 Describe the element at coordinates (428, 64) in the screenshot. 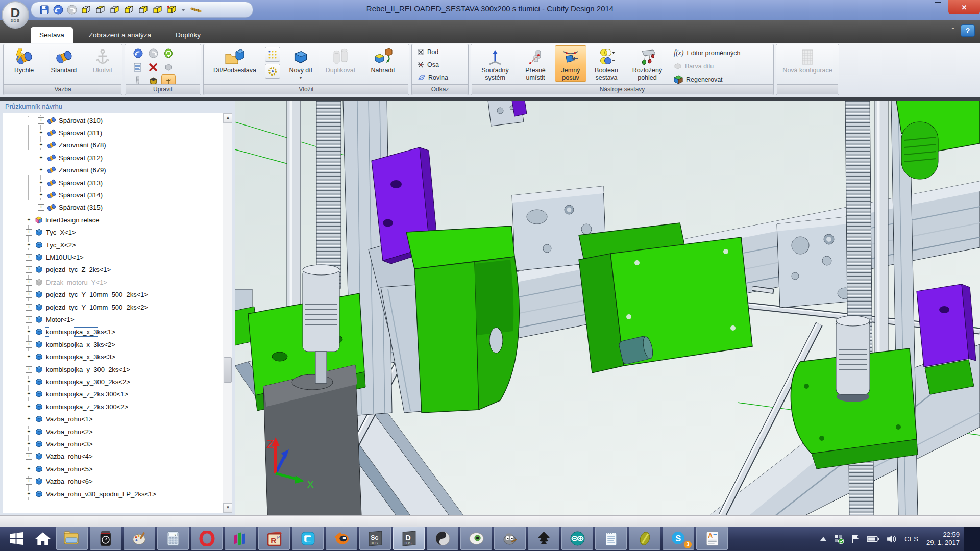

I see `osa-button: Osa` at that location.